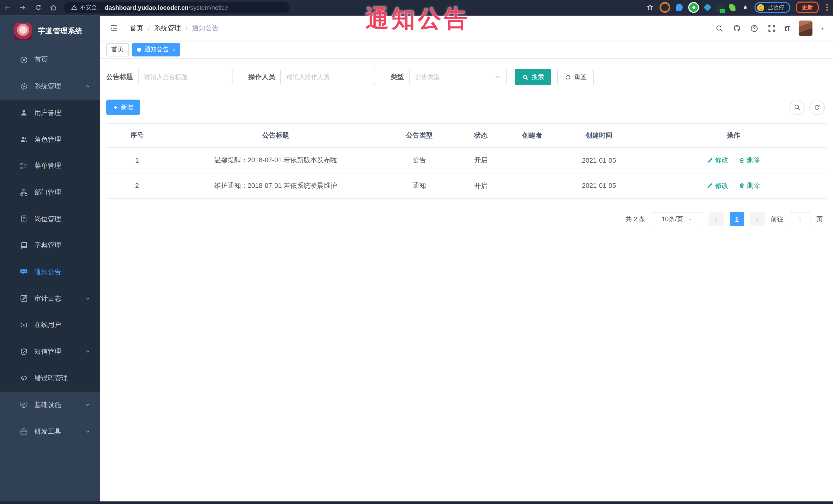  I want to click on sidebar-item-label: 菜单管理, so click(48, 166).